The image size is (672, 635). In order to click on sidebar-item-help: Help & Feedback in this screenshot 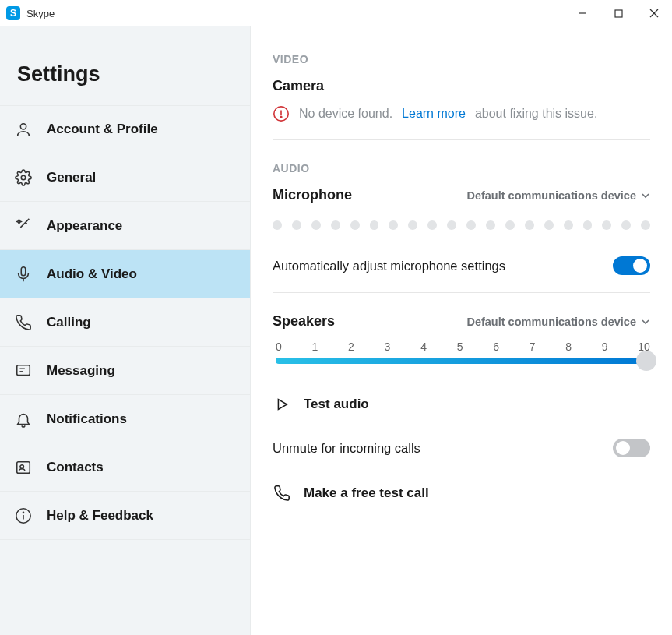, I will do `click(125, 516)`.